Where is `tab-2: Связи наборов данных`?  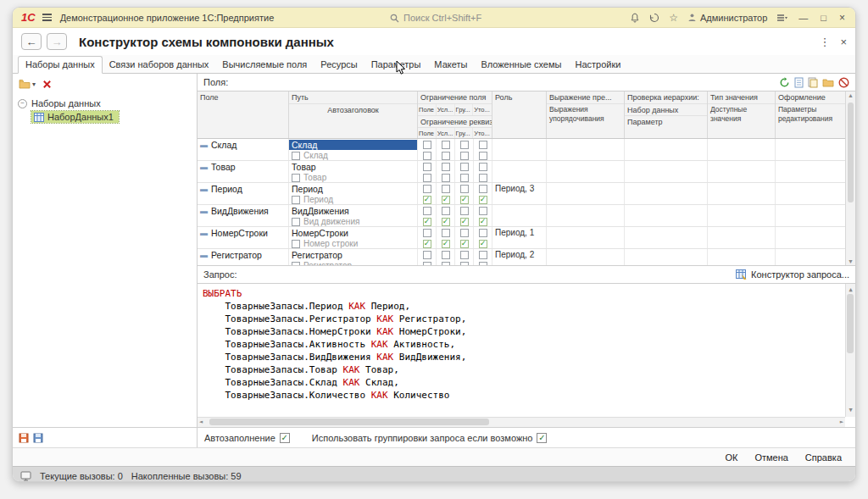 tab-2: Связи наборов данных is located at coordinates (159, 64).